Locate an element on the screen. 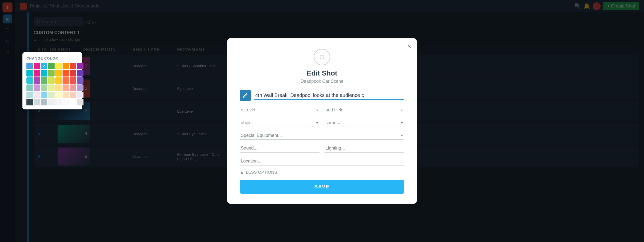 This screenshot has width=644, height=242. camera-select: camera... is located at coordinates (364, 123).